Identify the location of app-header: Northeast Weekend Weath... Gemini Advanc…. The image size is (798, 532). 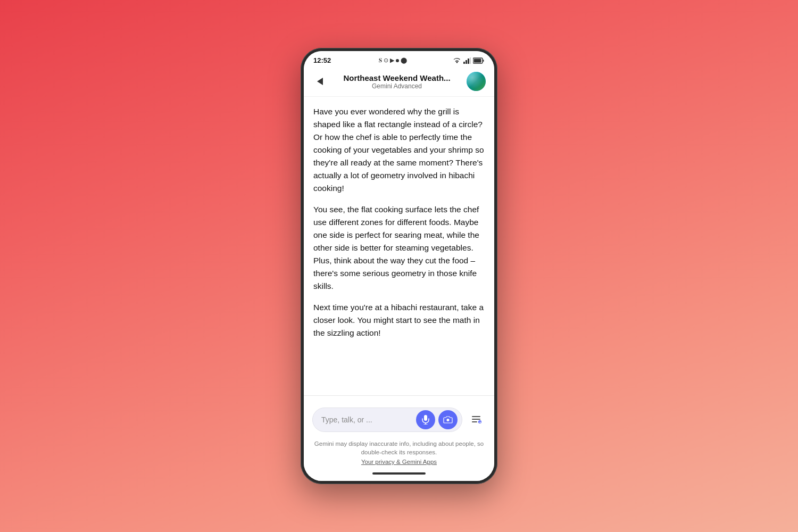
(399, 82).